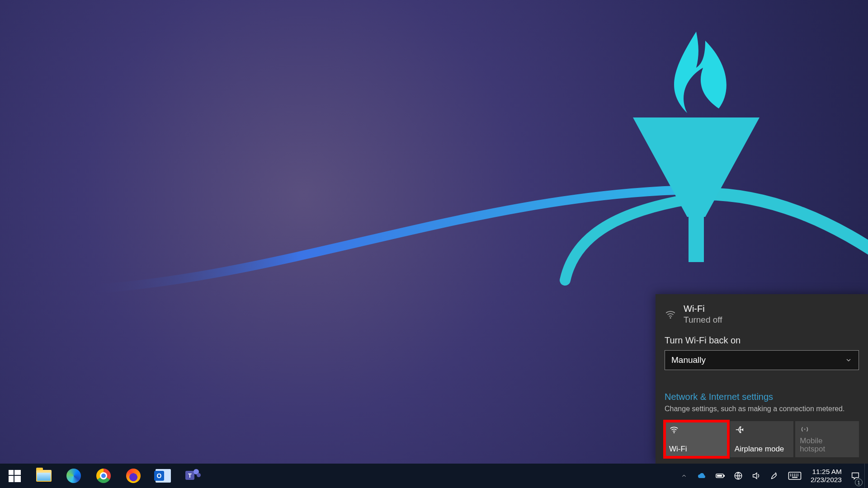  Describe the element at coordinates (434, 476) in the screenshot. I see `taskbar: 11:25 AM 2/23/2023 1` at that location.